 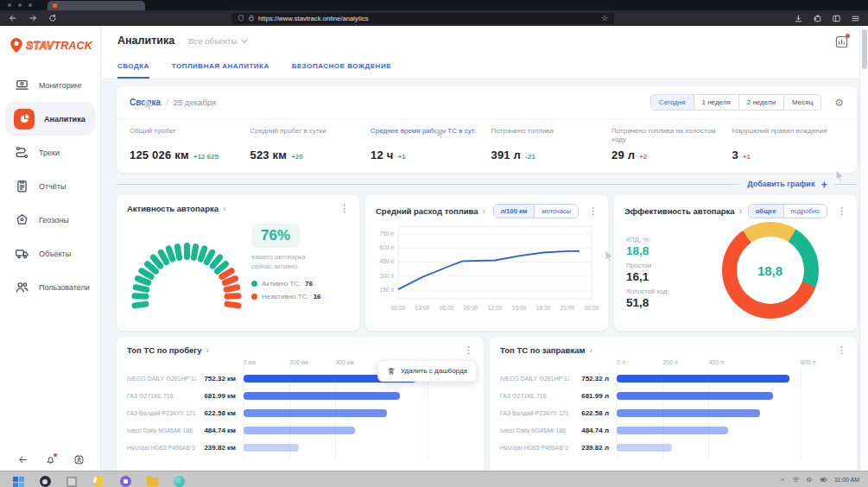 What do you see at coordinates (515, 211) in the screenshot?
I see `toggle-button: л/100 км` at bounding box center [515, 211].